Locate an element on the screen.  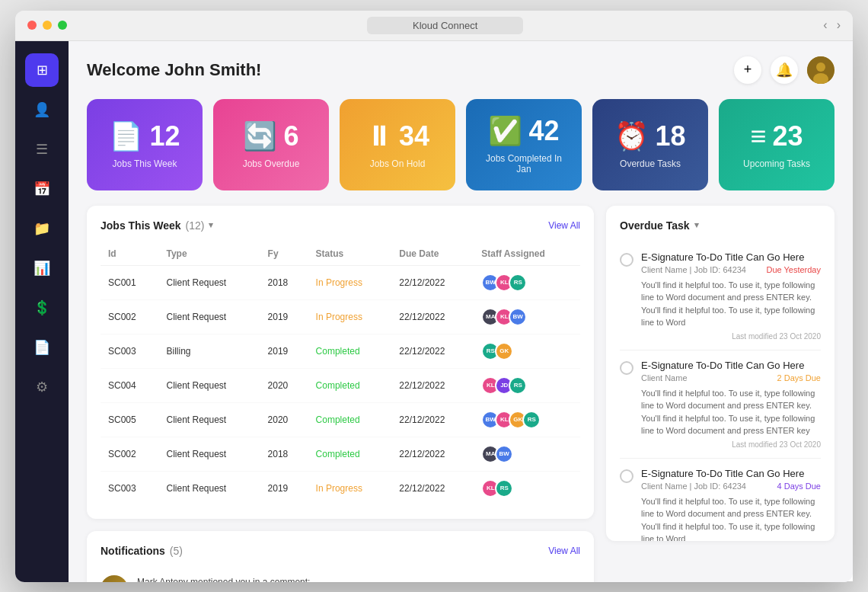
task-body-1: You'll find it helpful too. To use it, t… is located at coordinates (731, 304).